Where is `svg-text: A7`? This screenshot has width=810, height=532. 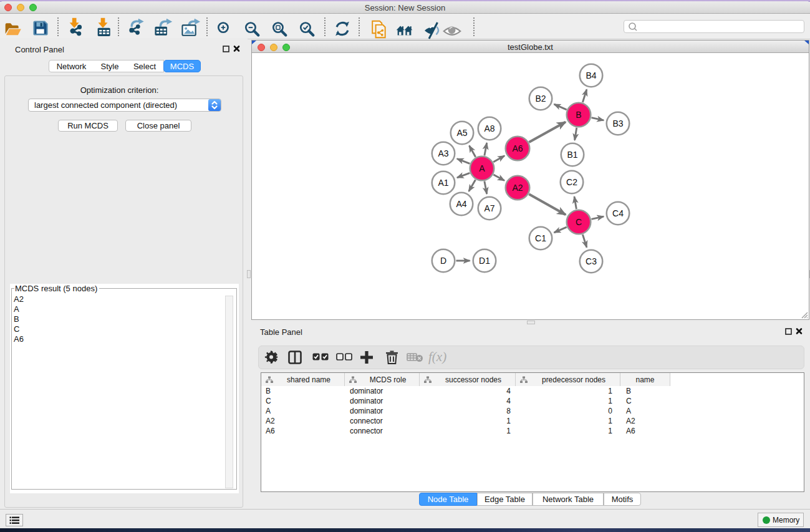 svg-text: A7 is located at coordinates (489, 208).